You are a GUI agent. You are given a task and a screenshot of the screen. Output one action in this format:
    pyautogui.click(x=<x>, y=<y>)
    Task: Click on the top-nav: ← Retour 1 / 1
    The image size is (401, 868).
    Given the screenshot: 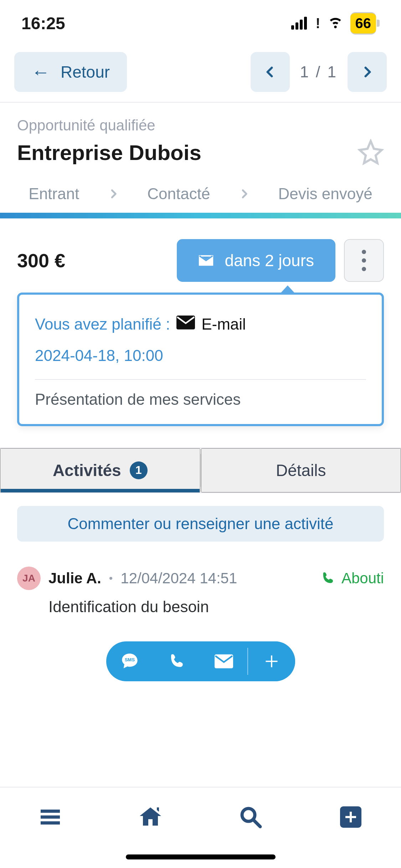 What is the action you would take?
    pyautogui.click(x=200, y=74)
    